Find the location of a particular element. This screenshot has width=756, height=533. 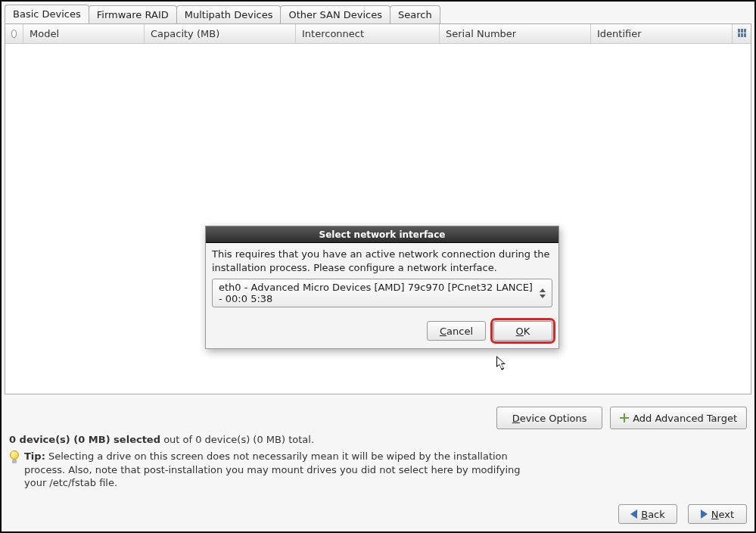

tip-row: Tip: Selecting a drive on this screen do… is located at coordinates (274, 472).